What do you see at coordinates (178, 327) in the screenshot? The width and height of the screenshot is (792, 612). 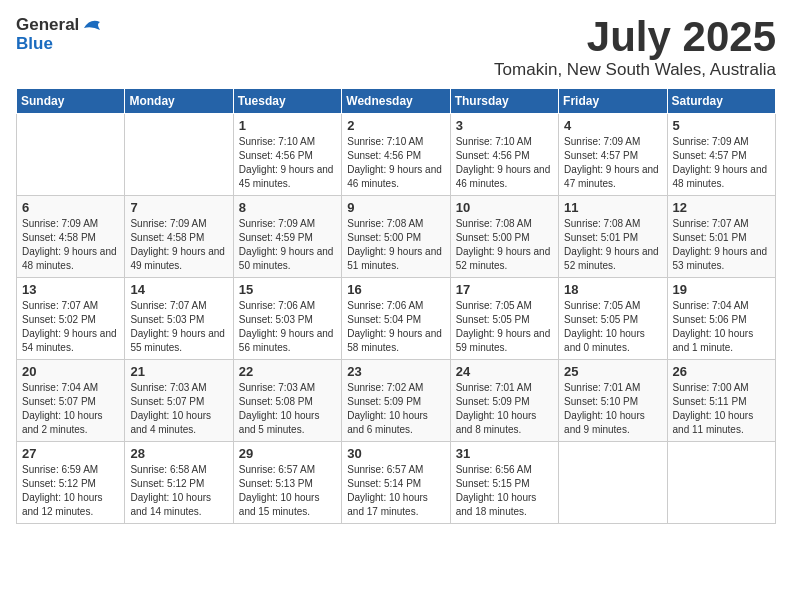 I see `day-info: Sunrise: 7:07 AM Sunset: 5:03 PM Dayligh…` at bounding box center [178, 327].